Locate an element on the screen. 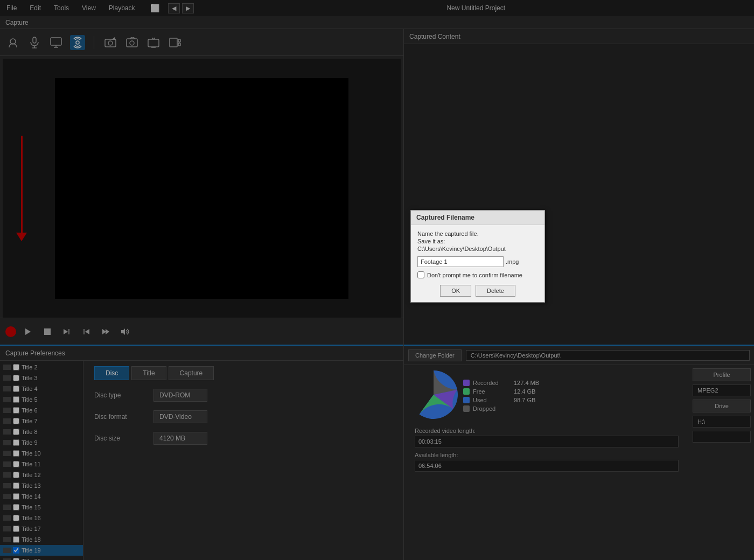 The width and height of the screenshot is (754, 560). modal-delete-btn: Delete is located at coordinates (495, 291).